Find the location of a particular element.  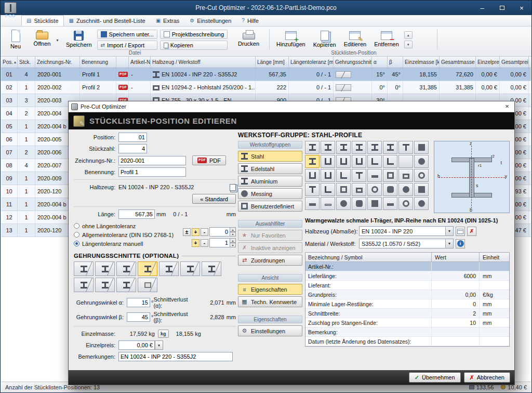

col-header-laenge: Länge [mm] is located at coordinates (272, 62).